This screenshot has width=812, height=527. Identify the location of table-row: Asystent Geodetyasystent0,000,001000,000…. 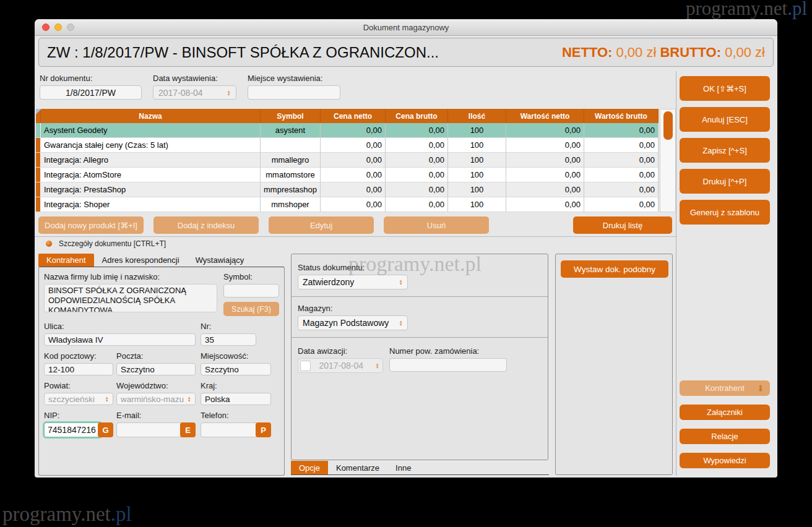
(347, 131).